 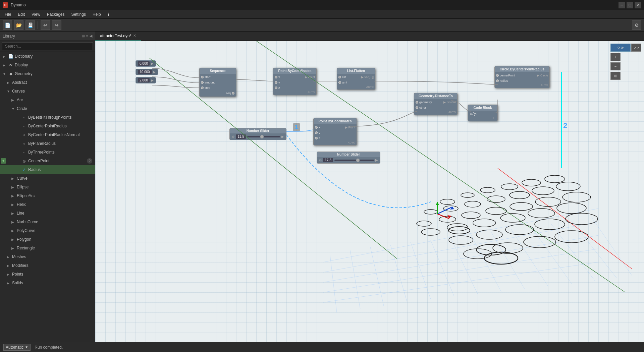 I want to click on sidebar-item-nurbscurve: ▶ NurbsCurve, so click(x=48, y=222).